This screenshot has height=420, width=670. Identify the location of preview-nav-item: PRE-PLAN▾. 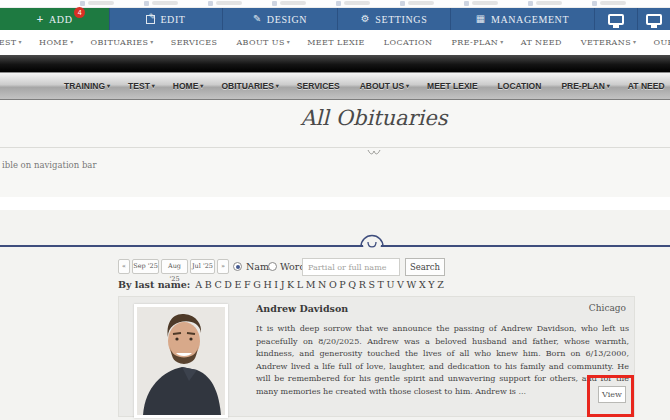
(477, 42).